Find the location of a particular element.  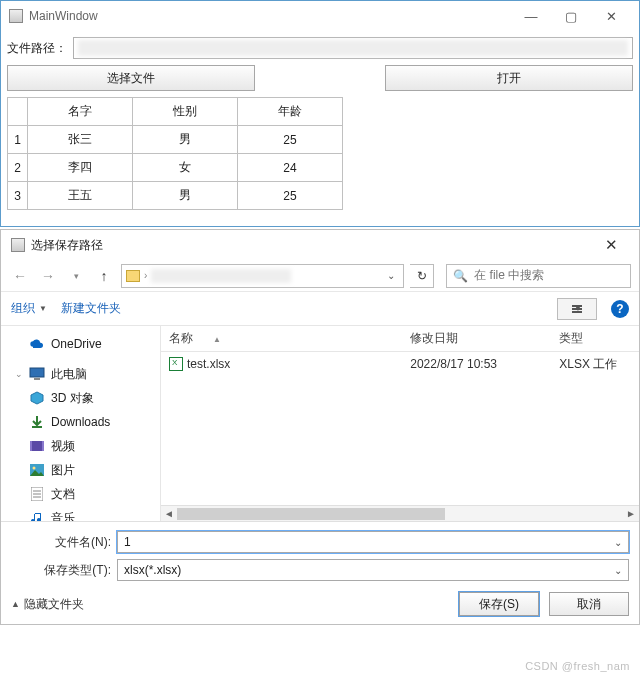

row-header: 1 is located at coordinates (18, 140).